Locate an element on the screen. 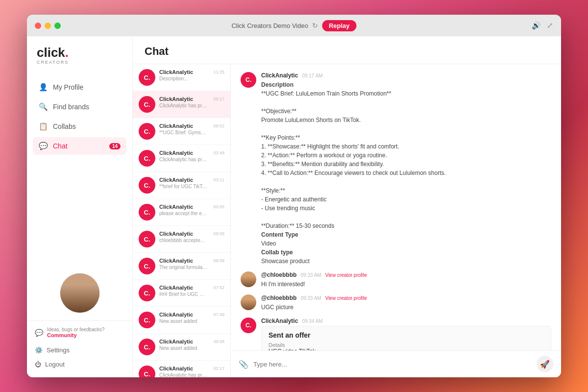 The image size is (588, 392). msg-time: 09:17 AM is located at coordinates (312, 75).